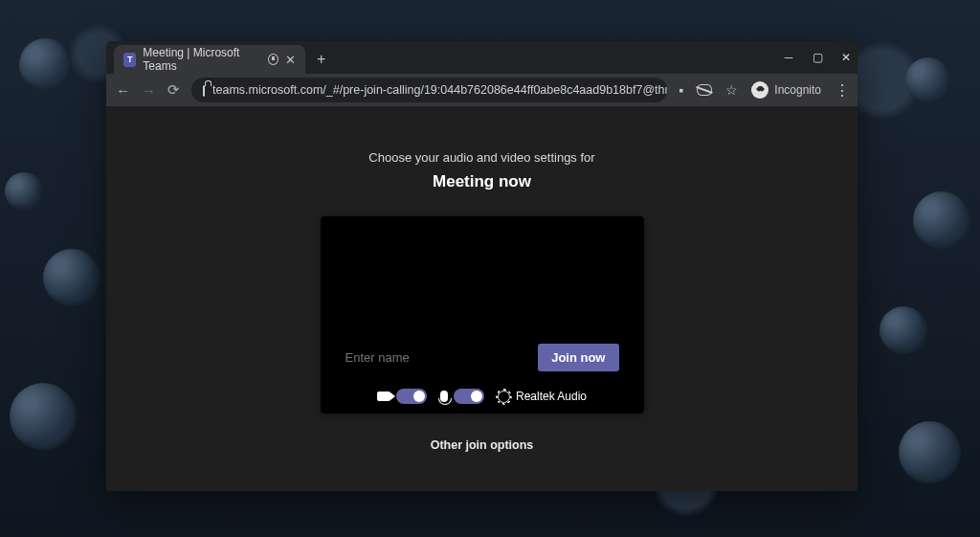 The height and width of the screenshot is (537, 980). What do you see at coordinates (841, 90) in the screenshot?
I see `browser-menu-button: ⋮` at bounding box center [841, 90].